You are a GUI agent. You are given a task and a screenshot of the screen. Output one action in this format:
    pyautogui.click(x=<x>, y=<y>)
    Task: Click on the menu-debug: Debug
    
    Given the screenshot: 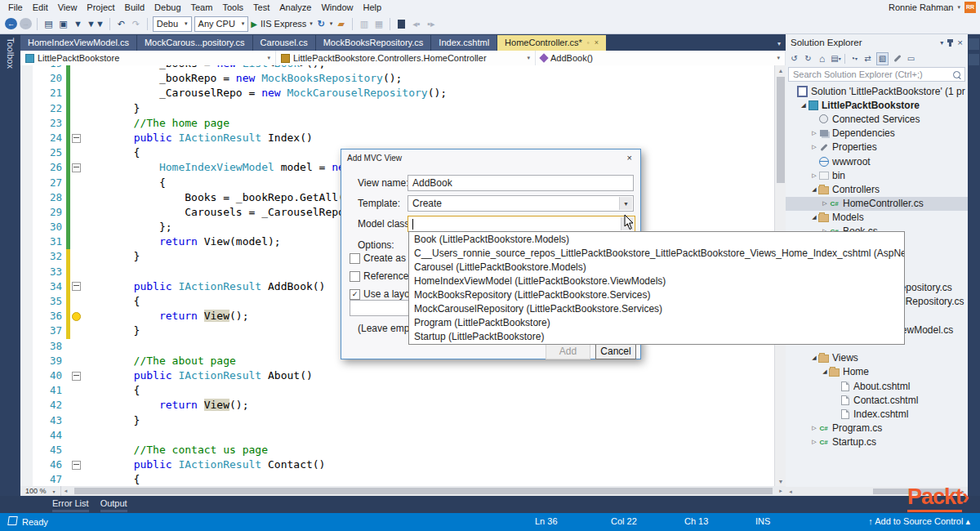 What is the action you would take?
    pyautogui.click(x=167, y=7)
    